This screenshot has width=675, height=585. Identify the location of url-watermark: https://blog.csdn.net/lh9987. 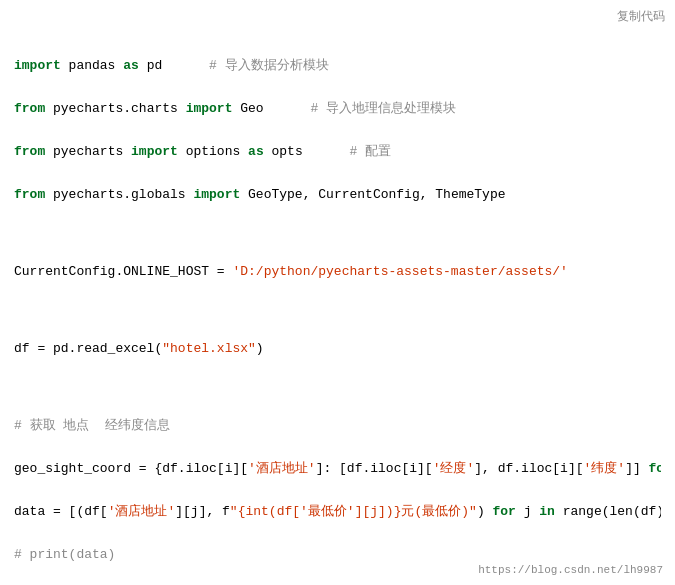
(570, 570).